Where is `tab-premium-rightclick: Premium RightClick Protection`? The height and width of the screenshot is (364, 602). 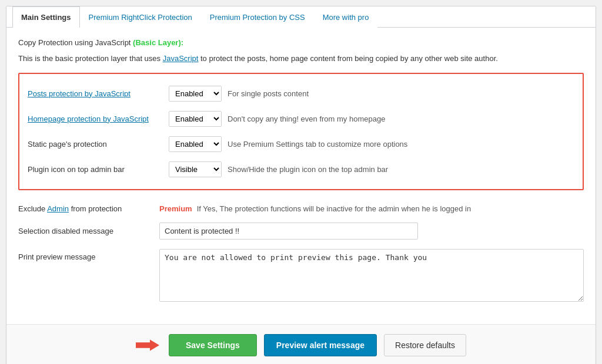
tab-premium-rightclick: Premium RightClick Protection is located at coordinates (141, 17).